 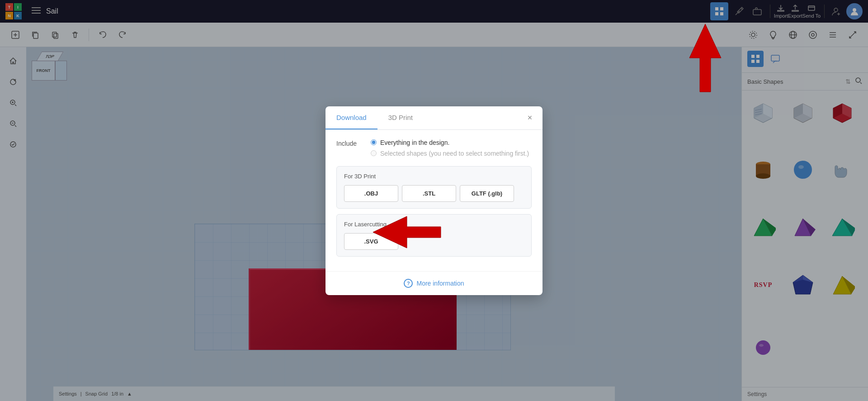 What do you see at coordinates (434, 194) in the screenshot?
I see `for-3d-print-buttons: .OBJ .STL GLTF (.glb)` at bounding box center [434, 194].